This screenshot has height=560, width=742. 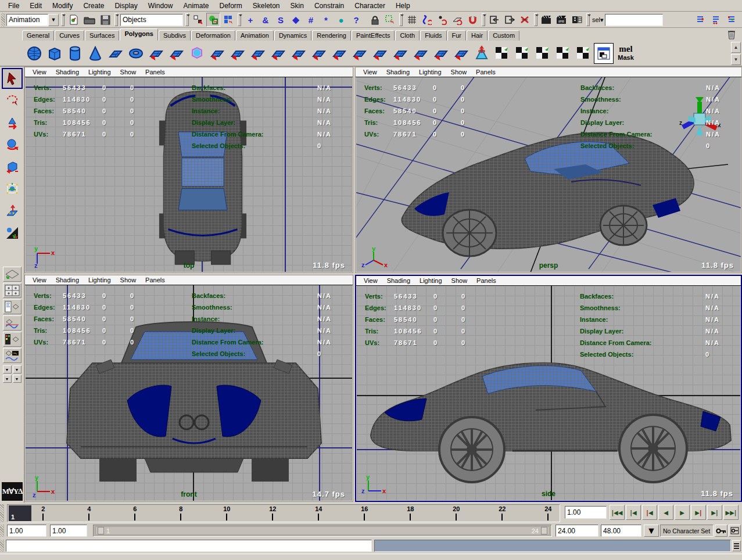 What do you see at coordinates (698, 512) in the screenshot?
I see `step-forward-key-icon: ▶|` at bounding box center [698, 512].